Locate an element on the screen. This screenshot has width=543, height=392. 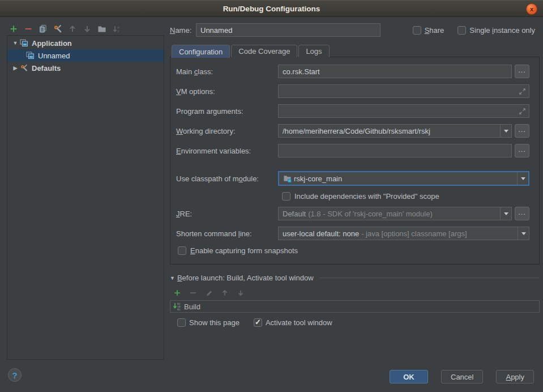
folder-icon is located at coordinates (102, 29).